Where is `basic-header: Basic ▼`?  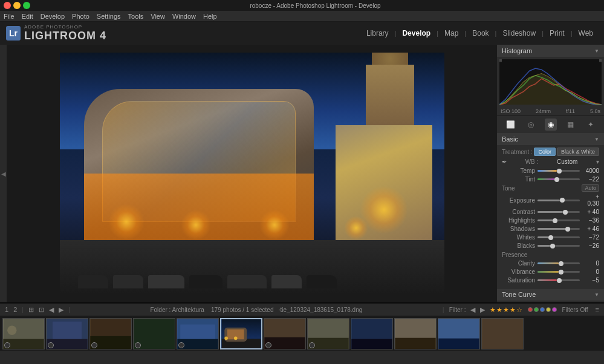
basic-header: Basic ▼ is located at coordinates (550, 139).